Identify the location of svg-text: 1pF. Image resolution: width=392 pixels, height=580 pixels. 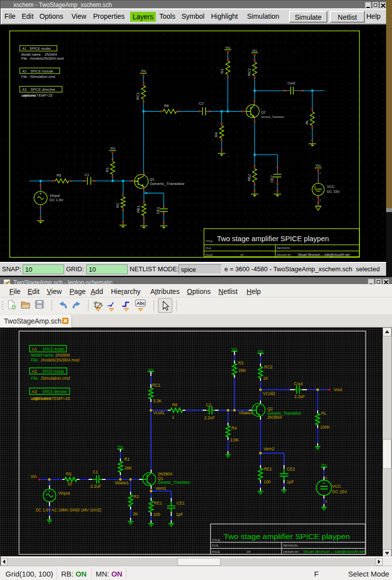
(291, 482).